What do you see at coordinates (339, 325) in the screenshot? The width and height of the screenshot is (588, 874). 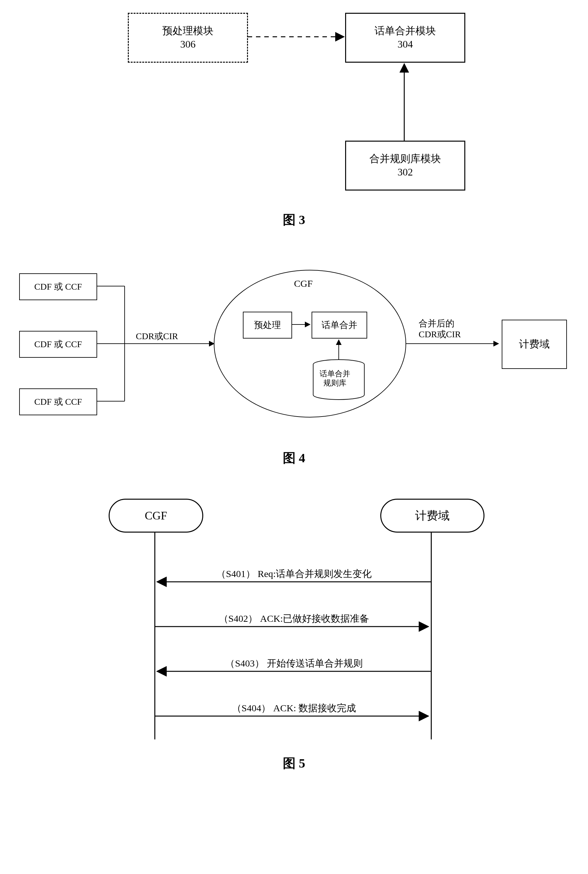 I see `merge-label-4: 话单合并` at bounding box center [339, 325].